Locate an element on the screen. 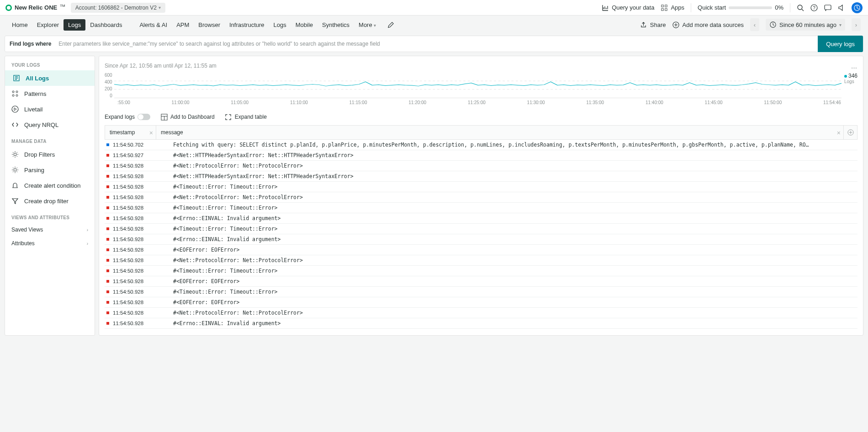 The height and width of the screenshot is (432, 868). gear-icon is located at coordinates (15, 154).